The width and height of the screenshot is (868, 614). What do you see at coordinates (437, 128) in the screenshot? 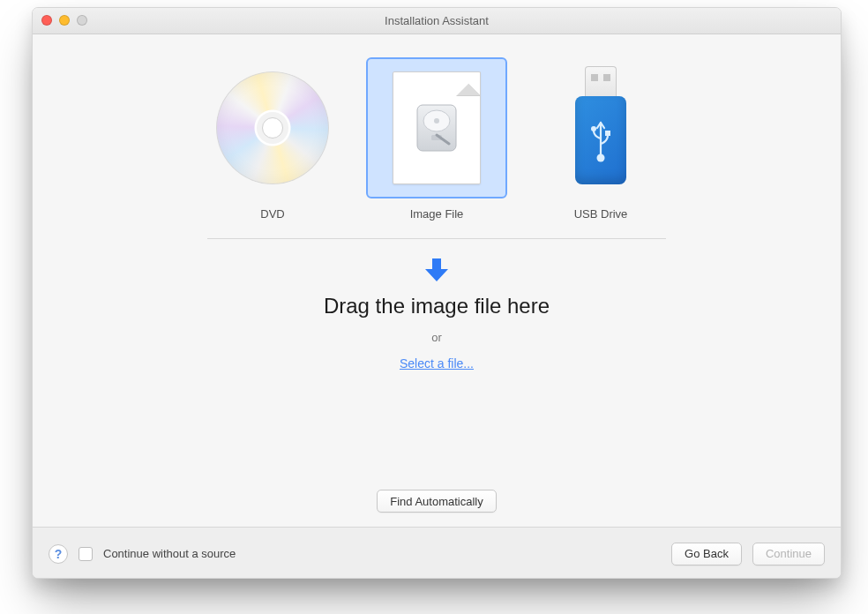
I see `hard-disk-icon` at bounding box center [437, 128].